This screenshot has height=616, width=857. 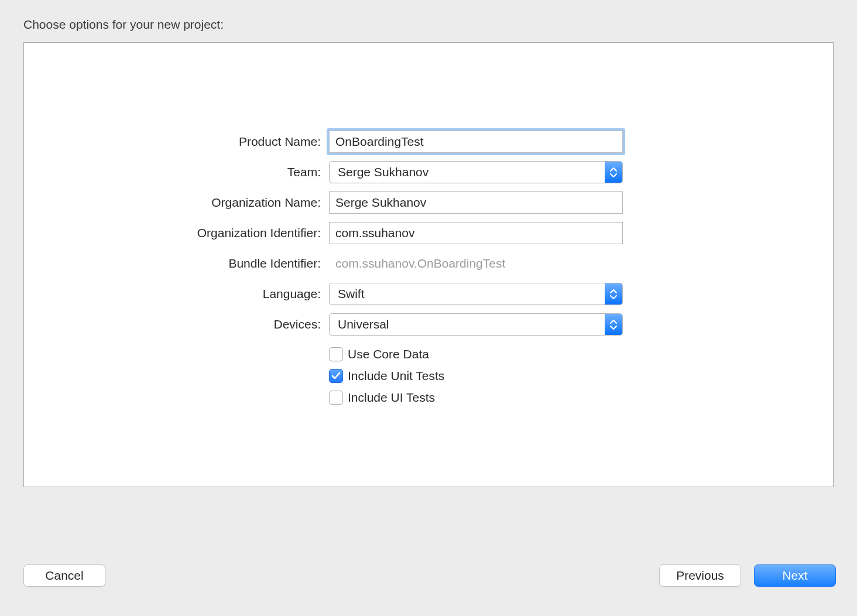 What do you see at coordinates (247, 203) in the screenshot?
I see `organization-name-label: Organization Name:` at bounding box center [247, 203].